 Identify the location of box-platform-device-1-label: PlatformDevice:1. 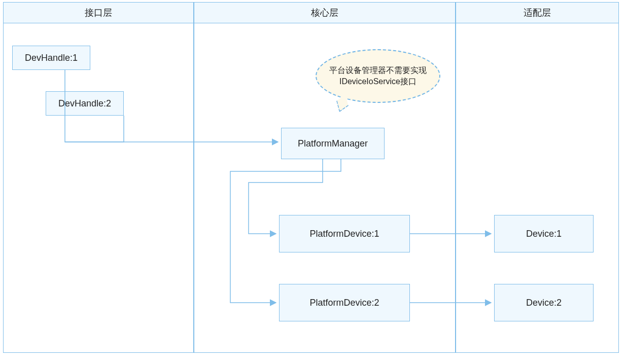
(344, 234).